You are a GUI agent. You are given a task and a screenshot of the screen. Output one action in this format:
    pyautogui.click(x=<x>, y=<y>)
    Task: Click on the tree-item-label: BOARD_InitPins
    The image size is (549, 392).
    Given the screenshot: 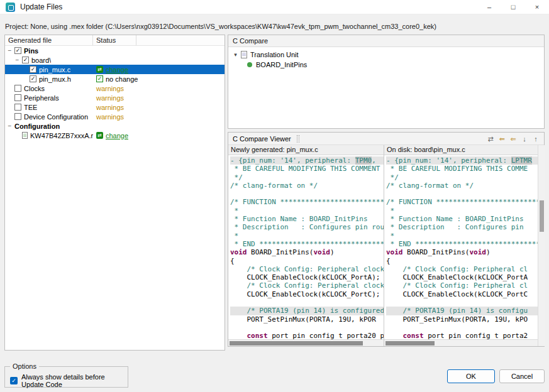 What is the action you would take?
    pyautogui.click(x=282, y=65)
    